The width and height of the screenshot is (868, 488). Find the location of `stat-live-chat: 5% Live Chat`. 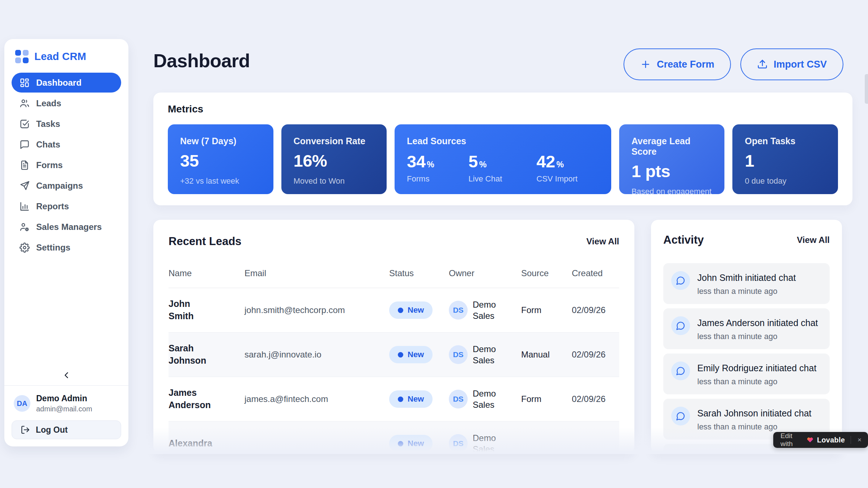

stat-live-chat: 5% Live Chat is located at coordinates (485, 168).